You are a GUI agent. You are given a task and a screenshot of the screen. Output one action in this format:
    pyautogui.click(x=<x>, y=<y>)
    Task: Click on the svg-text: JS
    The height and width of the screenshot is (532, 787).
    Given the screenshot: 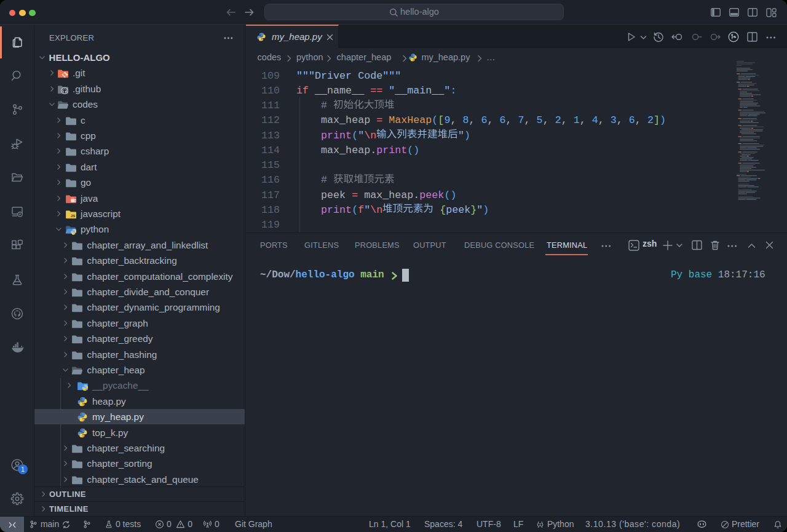 What is the action you would take?
    pyautogui.click(x=73, y=216)
    